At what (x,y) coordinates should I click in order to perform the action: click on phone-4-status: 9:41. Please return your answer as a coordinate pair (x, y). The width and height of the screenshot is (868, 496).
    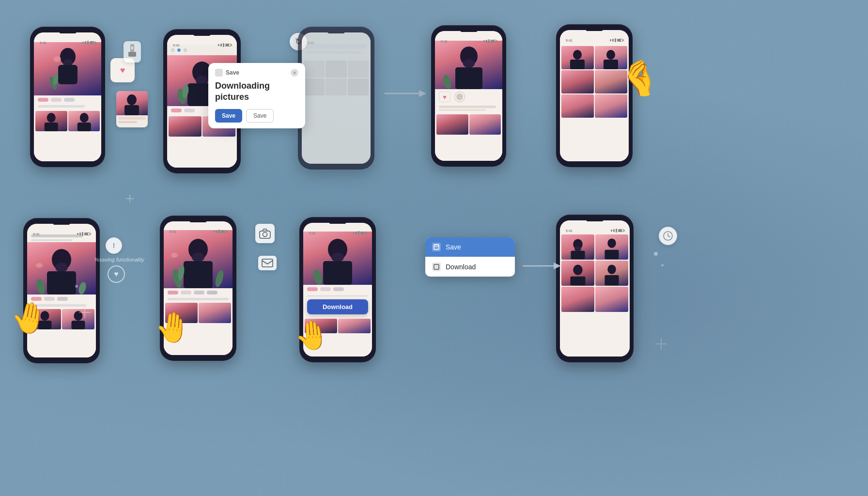
    Looking at the image, I should click on (469, 41).